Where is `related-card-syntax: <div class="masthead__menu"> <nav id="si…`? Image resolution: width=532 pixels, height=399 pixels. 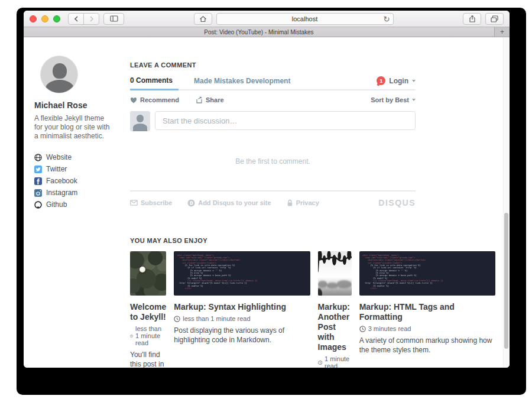 related-card-syntax: <div class="masthead__menu"> <nav id="si… is located at coordinates (242, 310).